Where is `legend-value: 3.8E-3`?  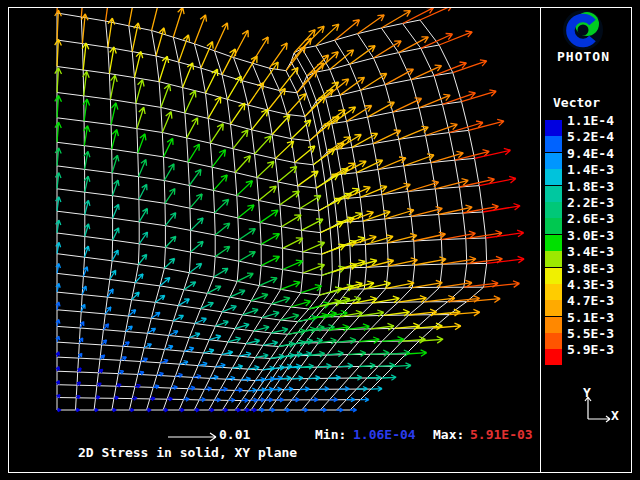
legend-value: 3.8E-3 is located at coordinates (590, 268).